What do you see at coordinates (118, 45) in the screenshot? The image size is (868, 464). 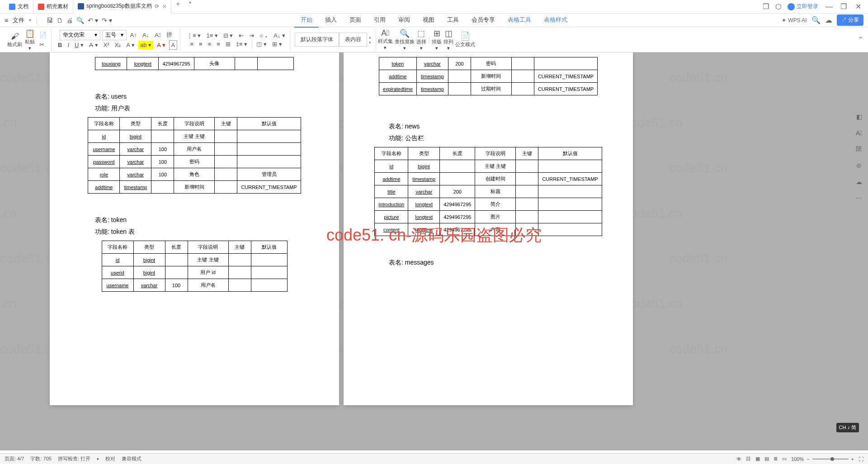 I see `subscript-button: X₂` at bounding box center [118, 45].